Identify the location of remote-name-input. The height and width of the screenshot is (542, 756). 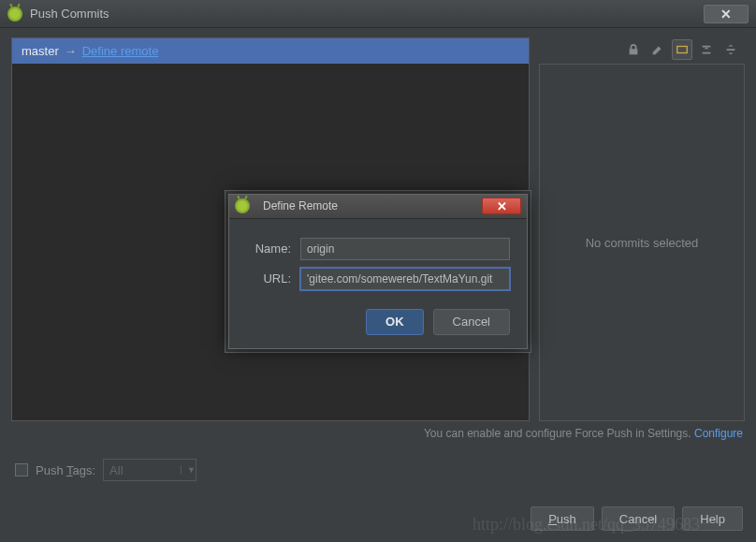
(405, 249).